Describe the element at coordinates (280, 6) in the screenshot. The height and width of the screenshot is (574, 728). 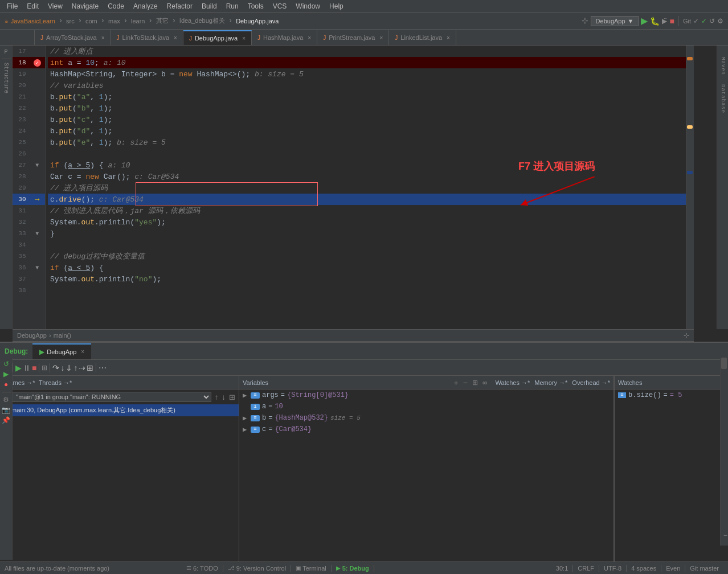
I see `menu-vcs: VCS` at that location.